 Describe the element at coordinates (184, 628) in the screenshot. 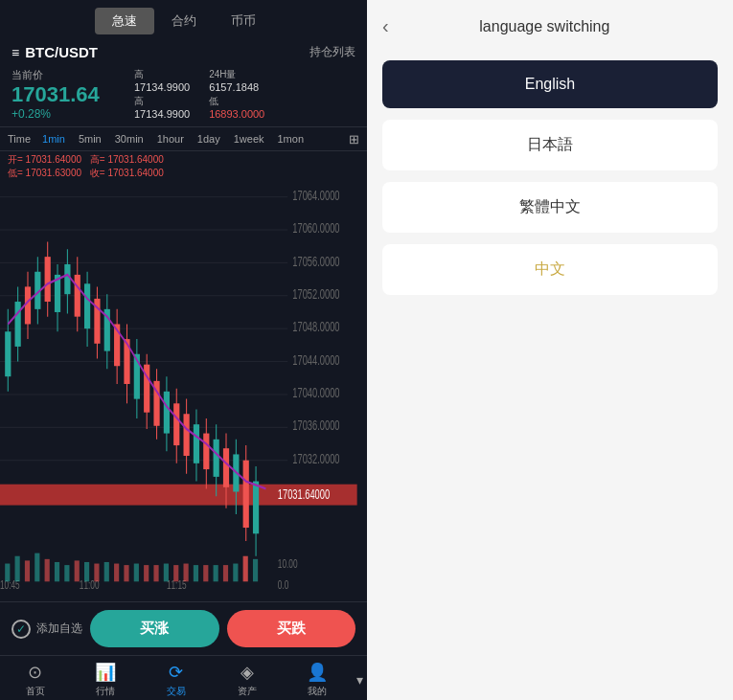

I see `bottom-actions: ✓ 添加自选 买涨 买跌` at that location.